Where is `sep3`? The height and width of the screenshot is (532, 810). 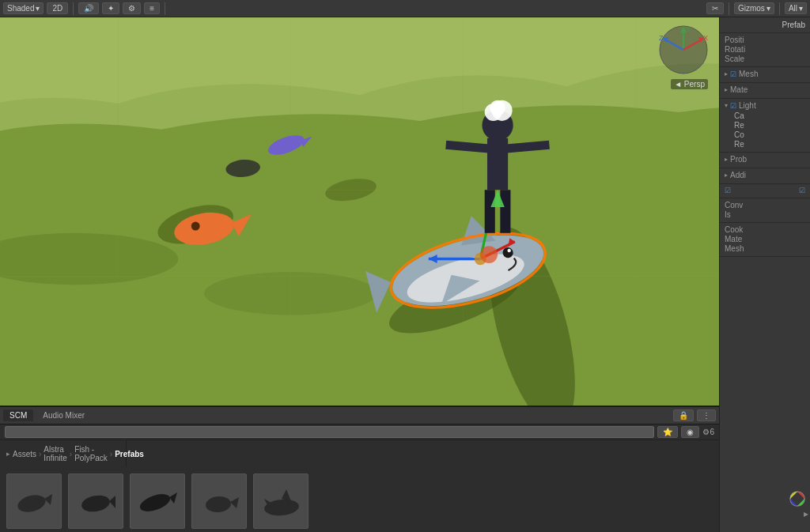
sep3 is located at coordinates (729, 9).